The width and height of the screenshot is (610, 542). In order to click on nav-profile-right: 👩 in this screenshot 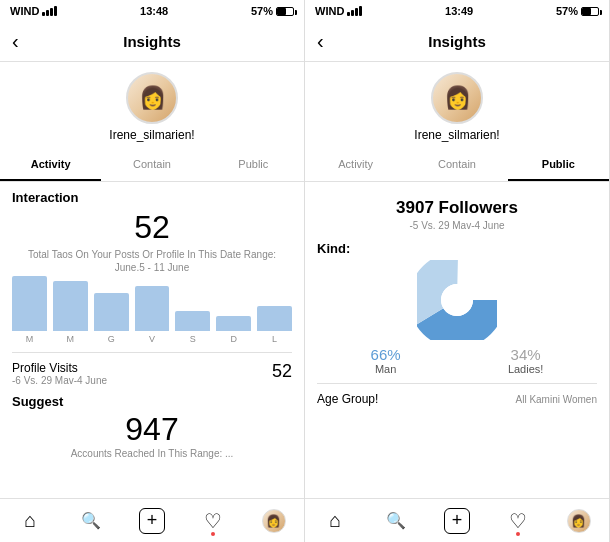, I will do `click(578, 520)`.